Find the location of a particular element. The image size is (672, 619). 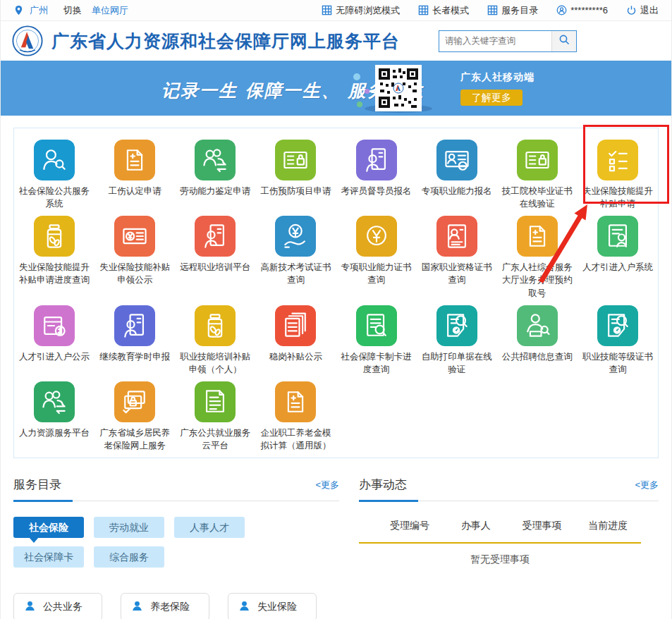

service-tile: 广东公共就业服务云平台 is located at coordinates (215, 415).